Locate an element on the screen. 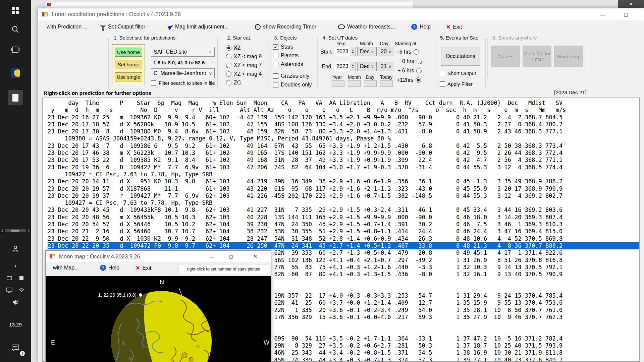 The width and height of the screenshot is (644, 362). grazes-only-checkbox: Grazes only is located at coordinates (291, 76).